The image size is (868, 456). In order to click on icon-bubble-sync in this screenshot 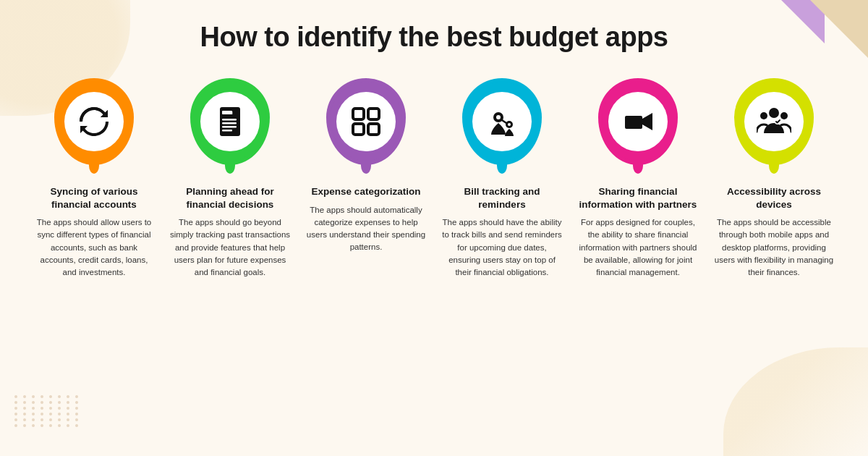, I will do `click(94, 122)`.